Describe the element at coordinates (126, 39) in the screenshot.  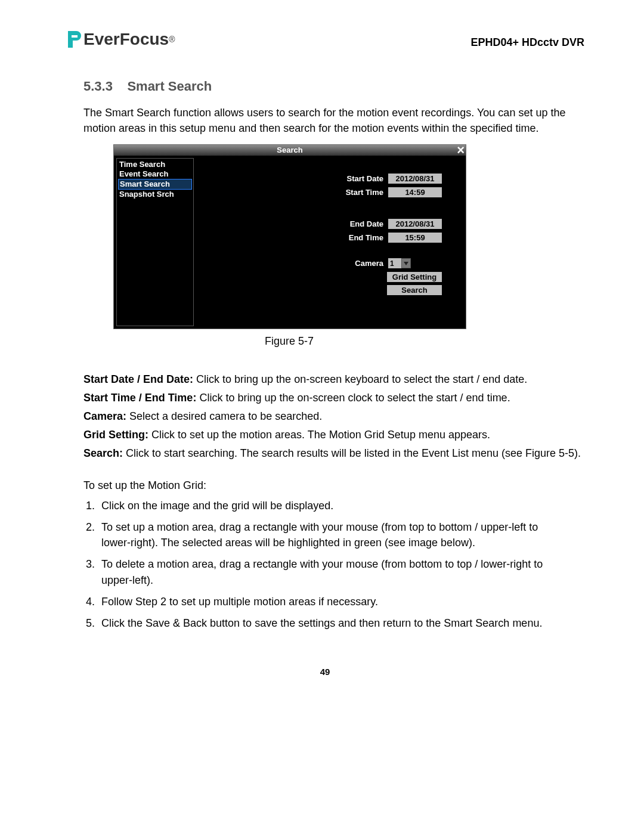
I see `brand-text: EverFocus` at that location.